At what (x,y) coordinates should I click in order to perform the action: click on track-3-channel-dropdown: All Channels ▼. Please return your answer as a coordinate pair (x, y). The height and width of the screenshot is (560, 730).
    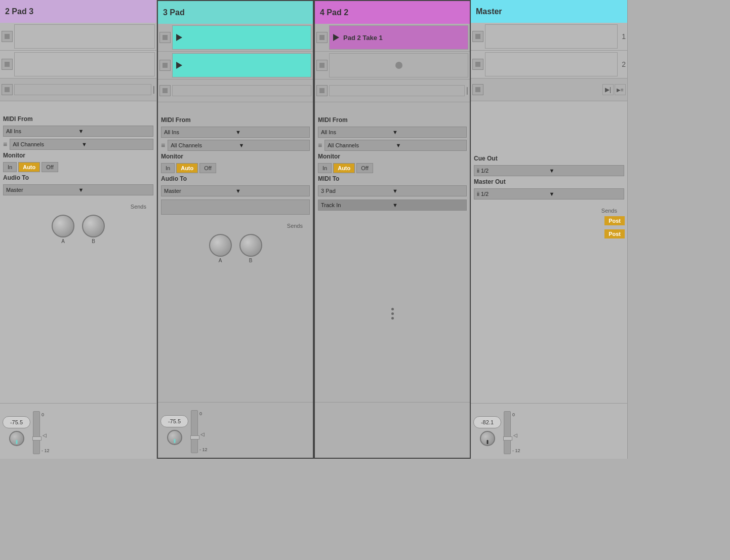
    Looking at the image, I should click on (396, 145).